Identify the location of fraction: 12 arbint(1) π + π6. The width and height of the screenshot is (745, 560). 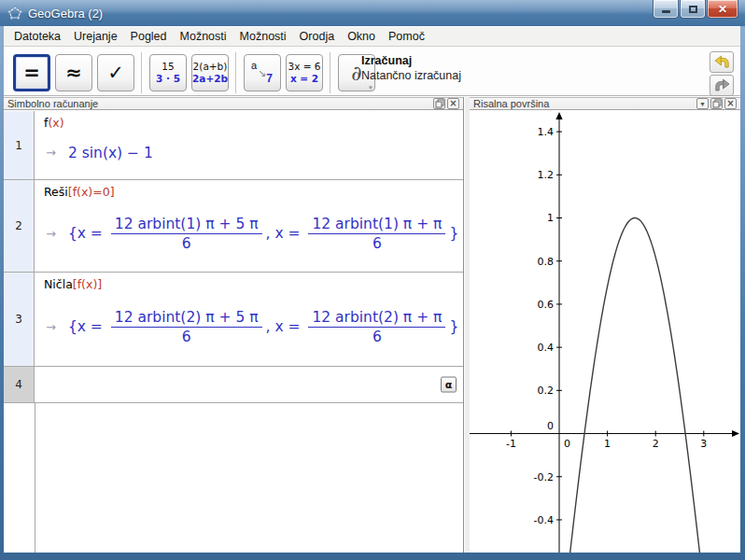
(377, 233).